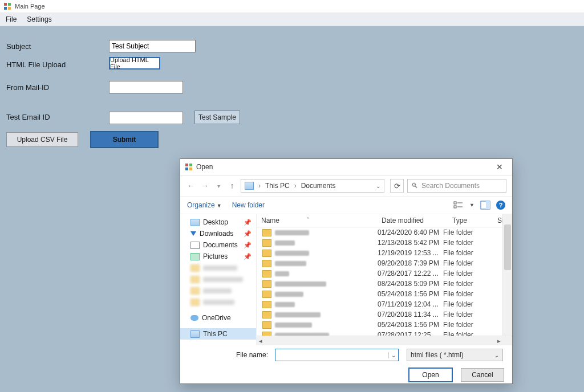 The width and height of the screenshot is (584, 392). What do you see at coordinates (500, 167) in the screenshot?
I see `dialog-close-button: ✕` at bounding box center [500, 167].